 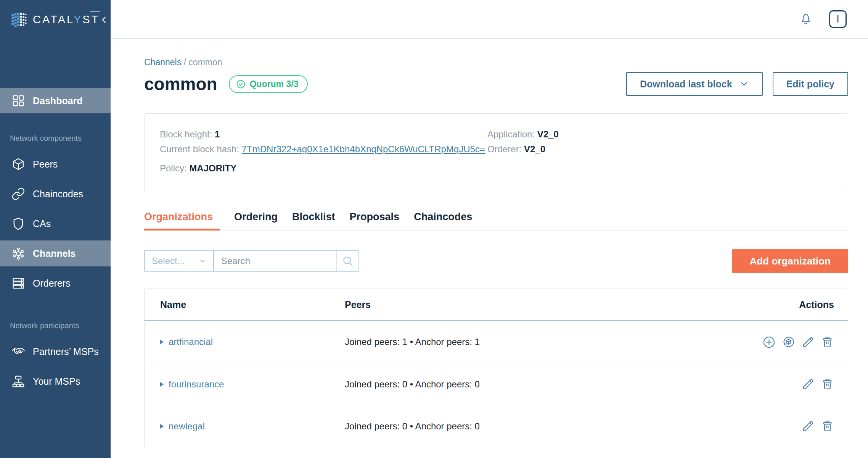 I want to click on download-last-block-button: Download last block, so click(x=694, y=84).